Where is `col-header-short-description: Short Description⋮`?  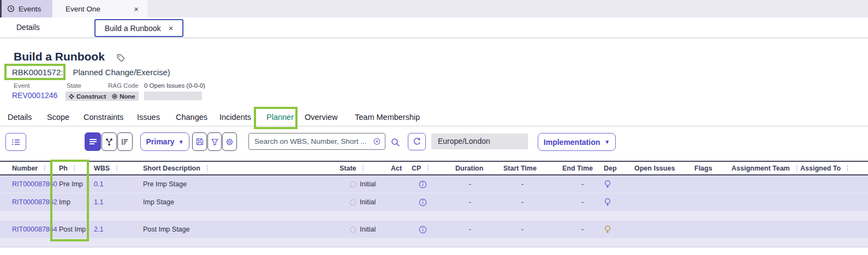
col-header-short-description: Short Description⋮ is located at coordinates (241, 168).